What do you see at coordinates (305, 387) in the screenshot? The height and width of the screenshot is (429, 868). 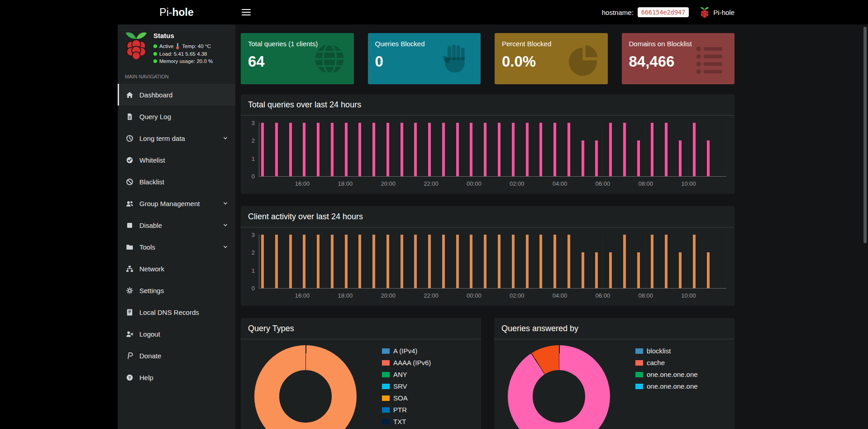 I see `query-types-donut-chart` at bounding box center [305, 387].